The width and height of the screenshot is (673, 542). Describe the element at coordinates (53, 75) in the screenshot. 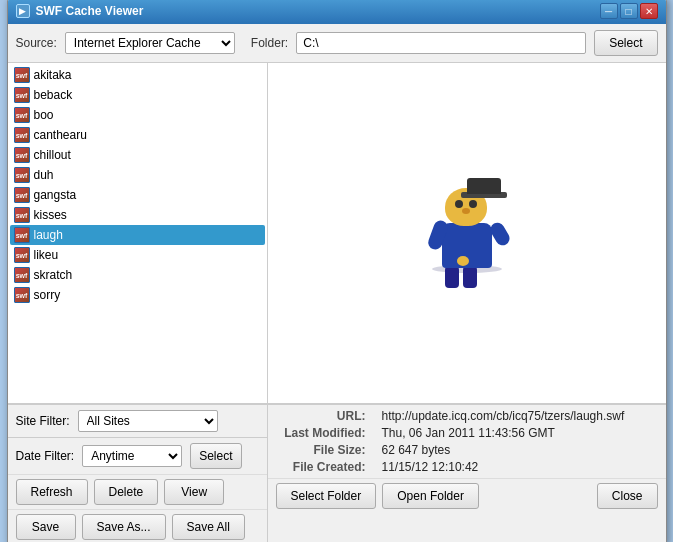

I see `file-name: akitaka` at that location.